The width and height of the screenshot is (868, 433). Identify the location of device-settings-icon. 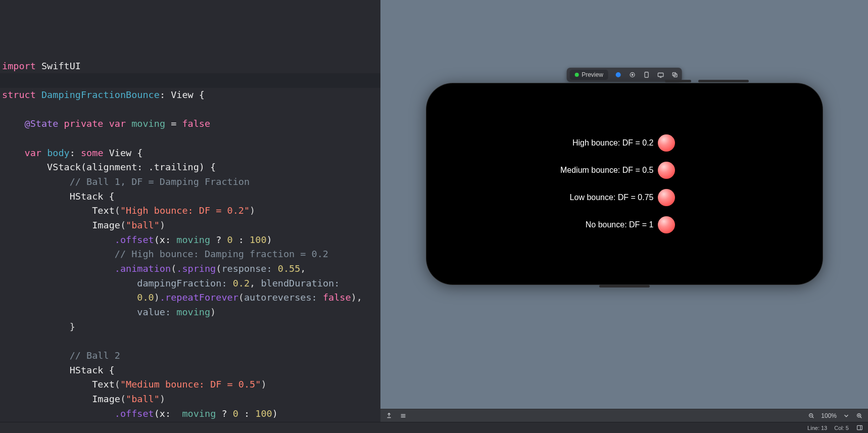
(647, 75).